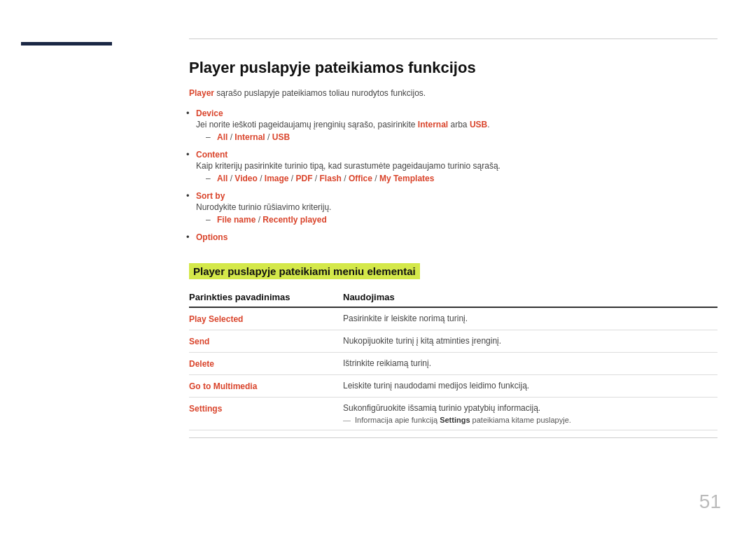  Describe the element at coordinates (266, 364) in the screenshot. I see `row-name-delete: Delete` at that location.